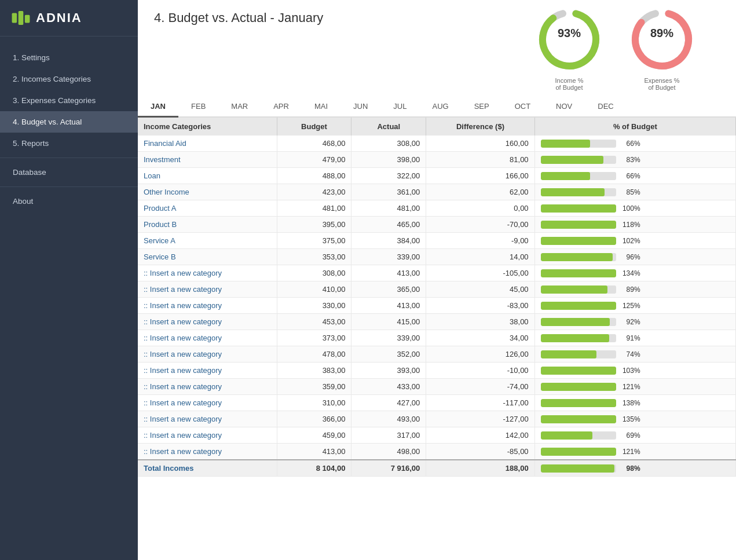 This screenshot has height=560, width=736. Describe the element at coordinates (437, 419) in the screenshot. I see `table-row: :: Insert a new category366,00493,00-127…` at that location.